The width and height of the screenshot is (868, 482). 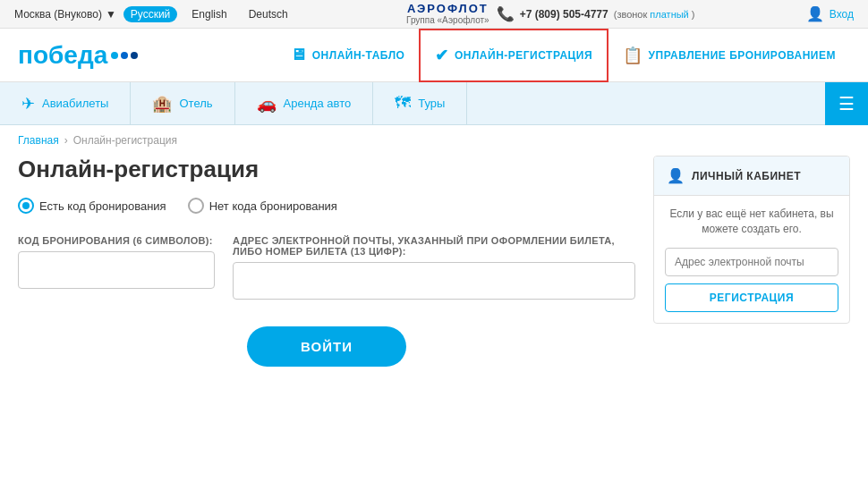 What do you see at coordinates (634, 55) in the screenshot?
I see `booking-icon: 📋` at bounding box center [634, 55].